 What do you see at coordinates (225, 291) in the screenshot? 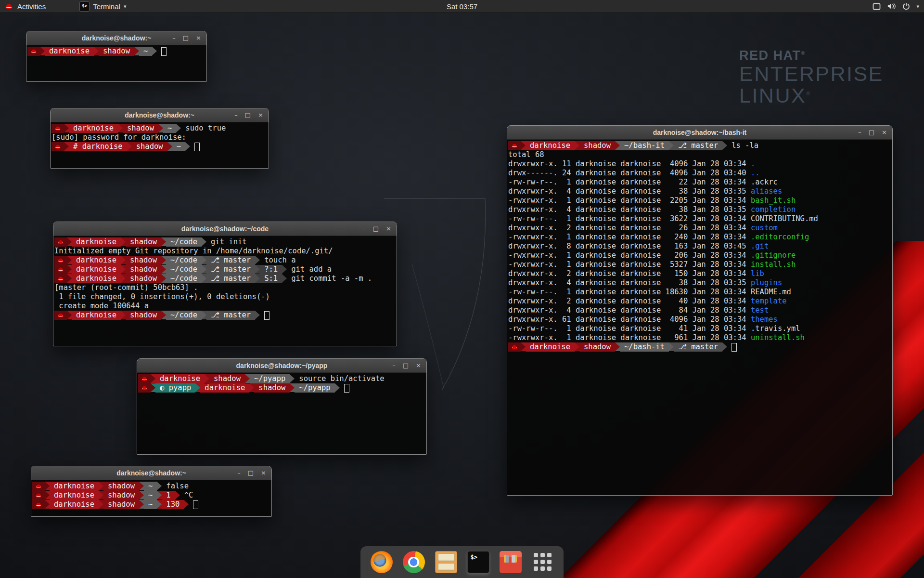
I see `terminal-content: darknoiseshadow~/codegit initInitialized…` at bounding box center [225, 291].